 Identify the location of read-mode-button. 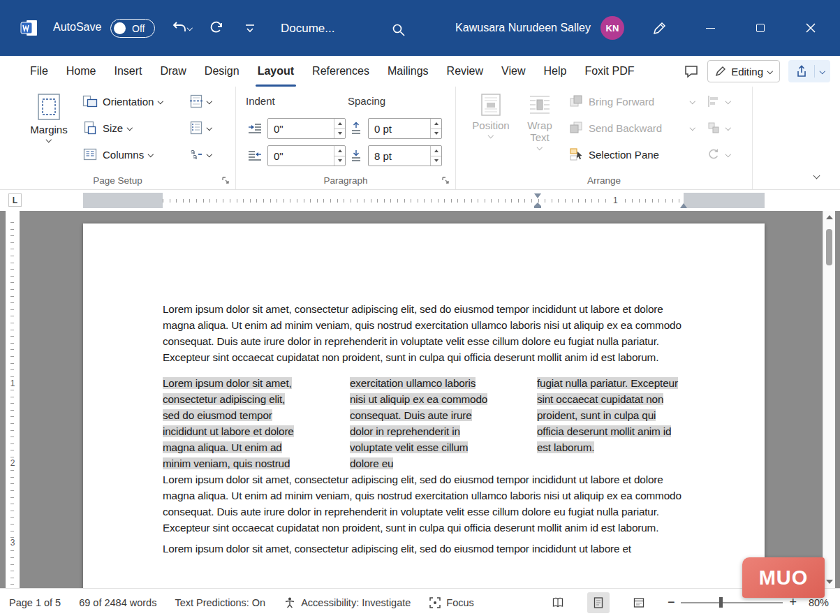
(558, 603).